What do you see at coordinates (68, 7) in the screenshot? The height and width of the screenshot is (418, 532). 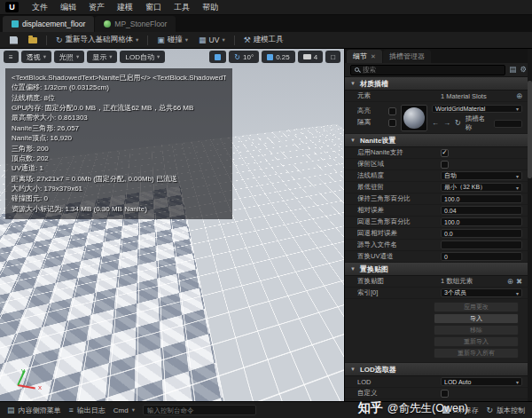 I see `menu-item: 编辑` at bounding box center [68, 7].